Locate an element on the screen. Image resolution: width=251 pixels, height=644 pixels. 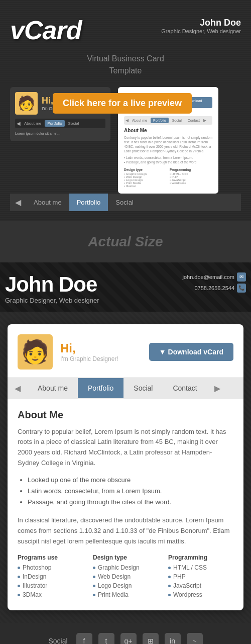
social-twitter-icon: t is located at coordinates (106, 638).